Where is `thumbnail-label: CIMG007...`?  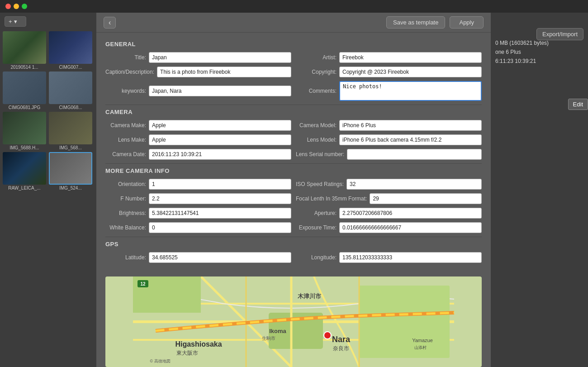 thumbnail-label: CIMG007... is located at coordinates (71, 67).